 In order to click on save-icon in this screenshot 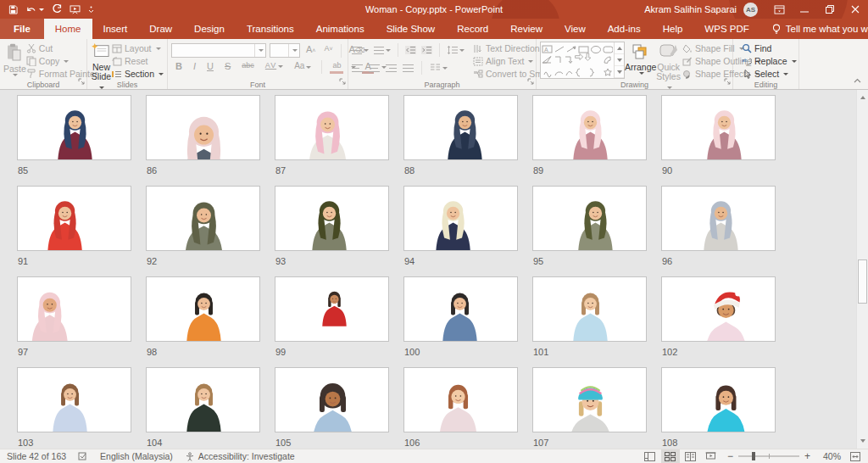, I will do `click(14, 10)`.